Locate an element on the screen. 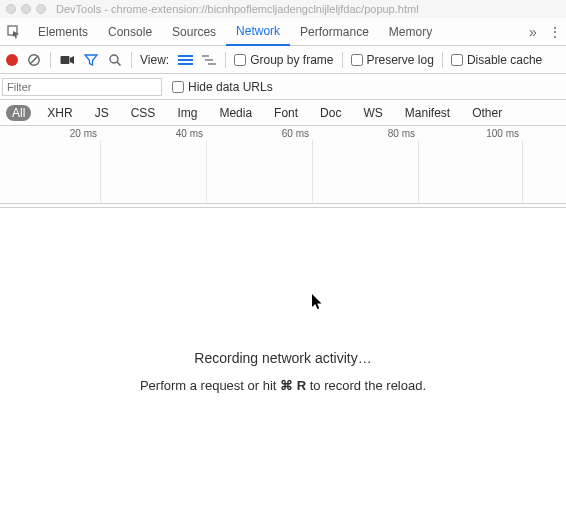 Image resolution: width=566 pixels, height=520 pixels. group-by-frame-checkbox: Group by frame is located at coordinates (284, 60).